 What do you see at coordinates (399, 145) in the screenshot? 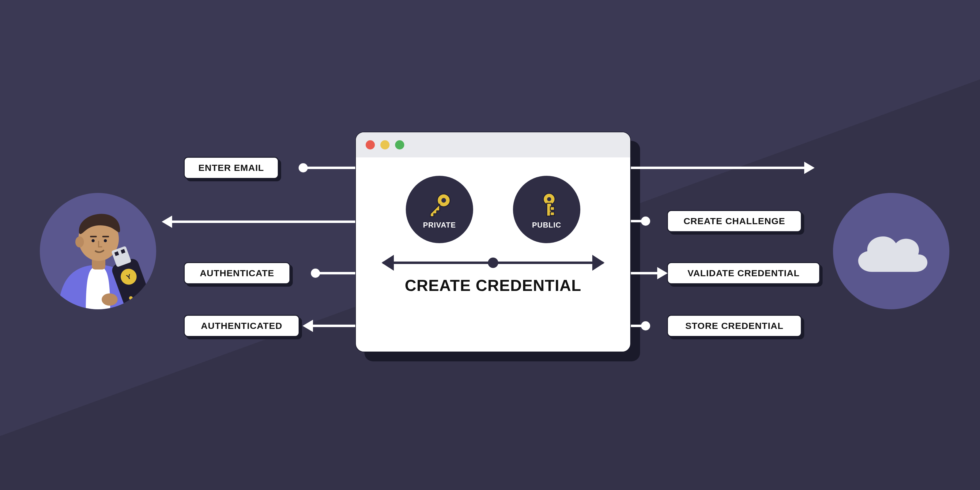
I see `window-maximize-icon` at bounding box center [399, 145].